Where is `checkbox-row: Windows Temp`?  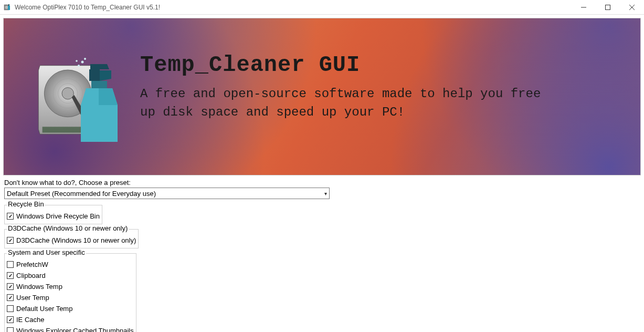 checkbox-row: Windows Temp is located at coordinates (70, 287).